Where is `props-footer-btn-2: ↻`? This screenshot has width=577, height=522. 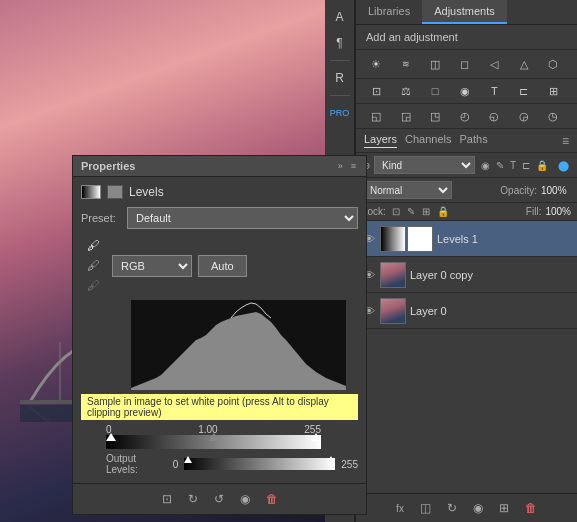 props-footer-btn-2: ↻ is located at coordinates (193, 499).